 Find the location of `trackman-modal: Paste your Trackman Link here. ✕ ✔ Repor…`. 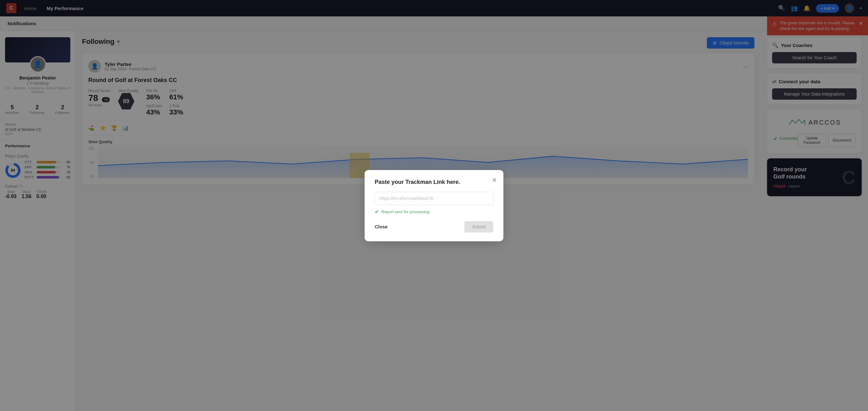

trackman-modal: Paste your Trackman Link here. ✕ ✔ Repor… is located at coordinates (434, 205).